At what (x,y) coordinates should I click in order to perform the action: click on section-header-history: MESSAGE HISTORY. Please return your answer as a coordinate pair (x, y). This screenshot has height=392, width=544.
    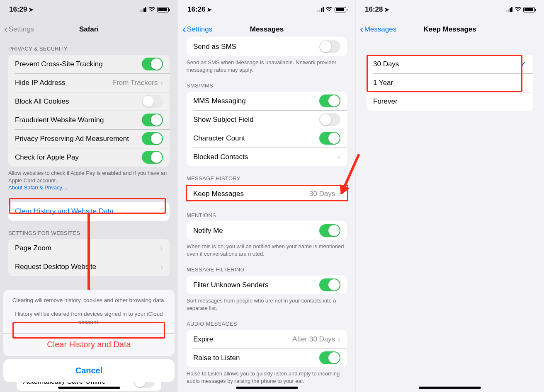
    Looking at the image, I should click on (267, 175).